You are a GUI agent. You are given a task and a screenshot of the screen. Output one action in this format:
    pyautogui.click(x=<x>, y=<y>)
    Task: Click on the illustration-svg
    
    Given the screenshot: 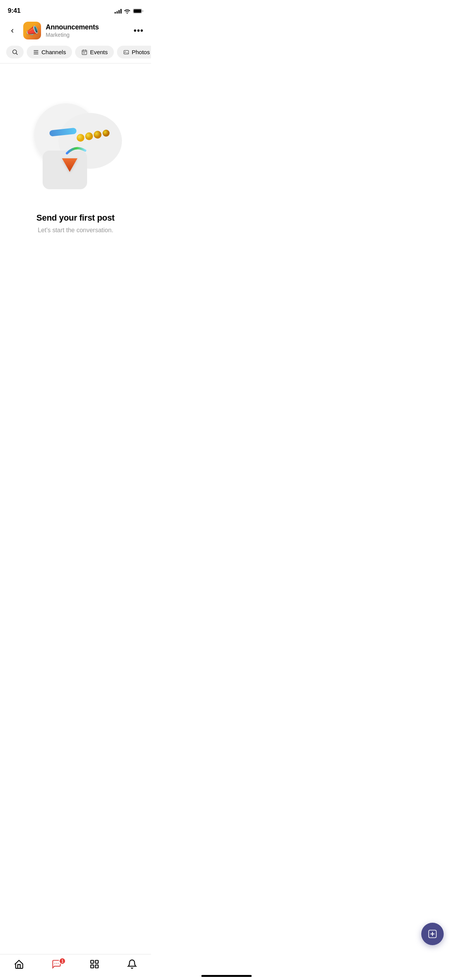 What is the action you would take?
    pyautogui.click(x=76, y=145)
    